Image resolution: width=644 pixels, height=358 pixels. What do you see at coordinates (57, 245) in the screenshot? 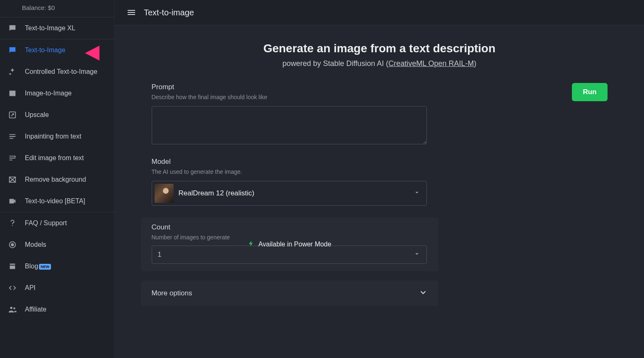
I see `sidebar-item-models: Models` at bounding box center [57, 245].